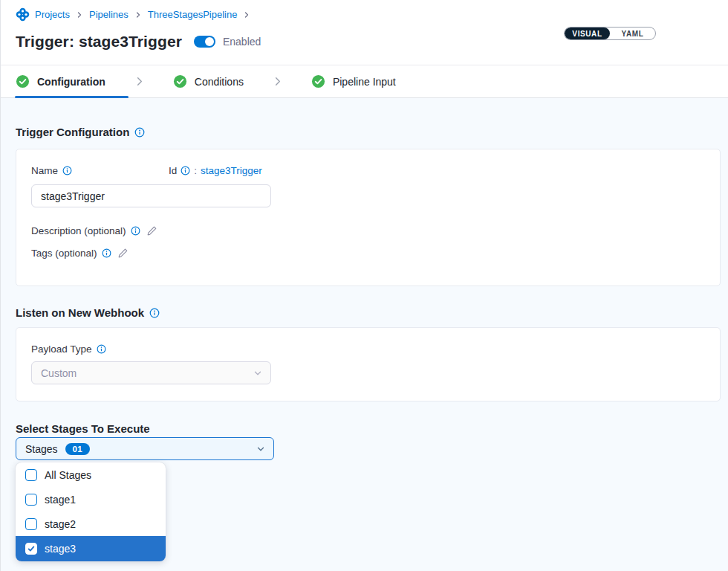 Image resolution: width=728 pixels, height=571 pixels. Describe the element at coordinates (172, 171) in the screenshot. I see `id-label: Id` at that location.